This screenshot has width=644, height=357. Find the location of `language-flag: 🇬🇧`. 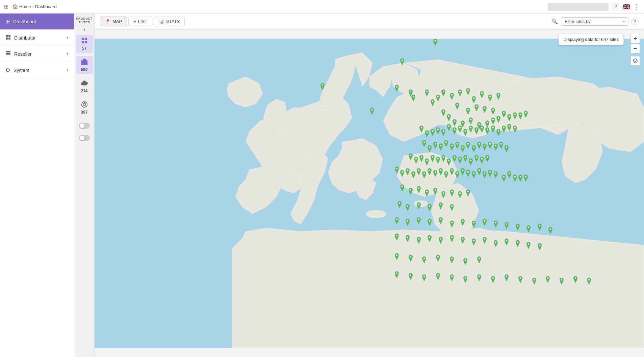

language-flag: 🇬🇧 is located at coordinates (626, 7).